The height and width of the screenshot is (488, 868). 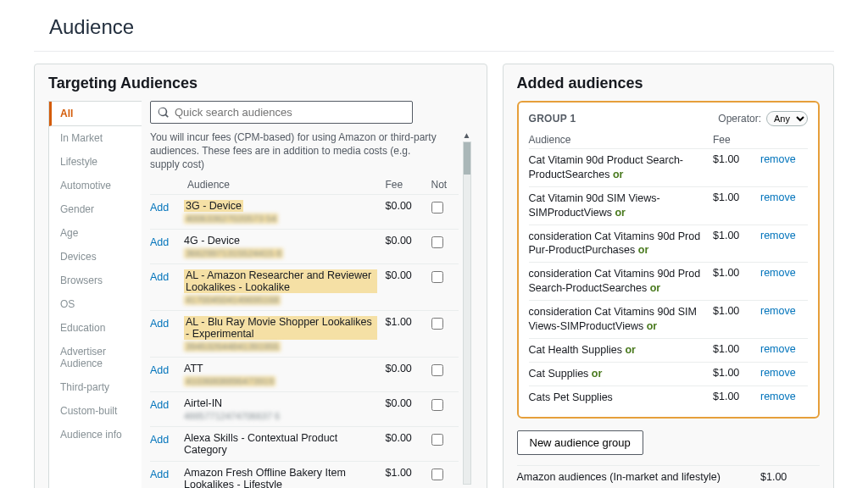 What do you see at coordinates (287, 185) in the screenshot?
I see `header-audience: Audience` at bounding box center [287, 185].